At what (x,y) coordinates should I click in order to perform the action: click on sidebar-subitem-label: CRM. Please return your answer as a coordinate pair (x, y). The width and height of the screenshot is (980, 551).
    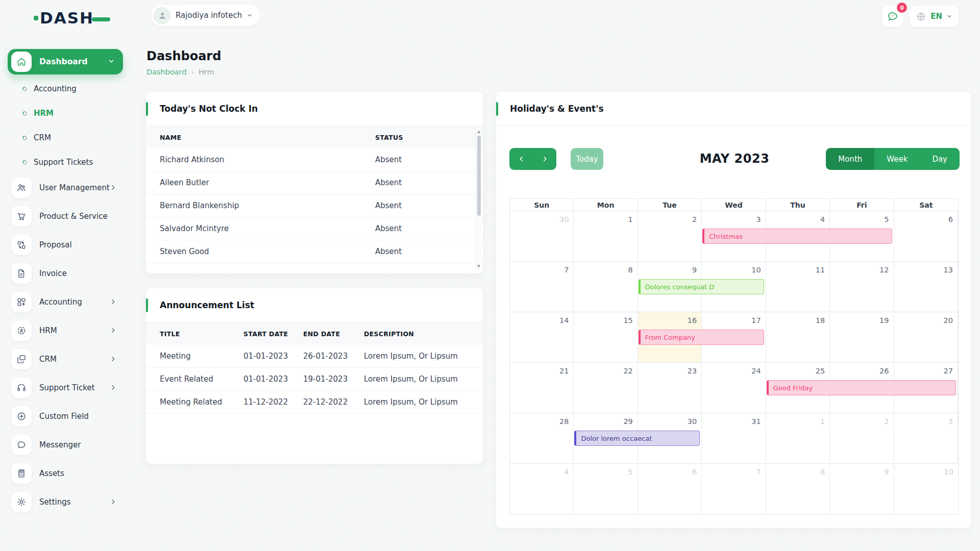
    Looking at the image, I should click on (42, 138).